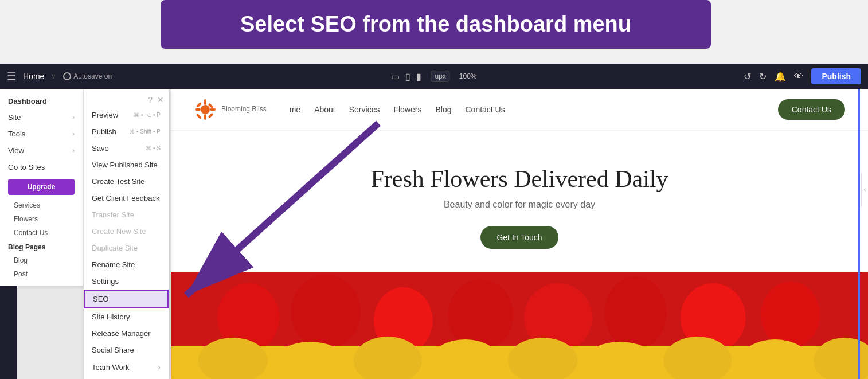 This screenshot has height=379, width=868. What do you see at coordinates (126, 234) in the screenshot?
I see `site-submenu: ? ✕ Preview ⌘ • ⌥ • P Publish ⌘ • Shift …` at bounding box center [126, 234].